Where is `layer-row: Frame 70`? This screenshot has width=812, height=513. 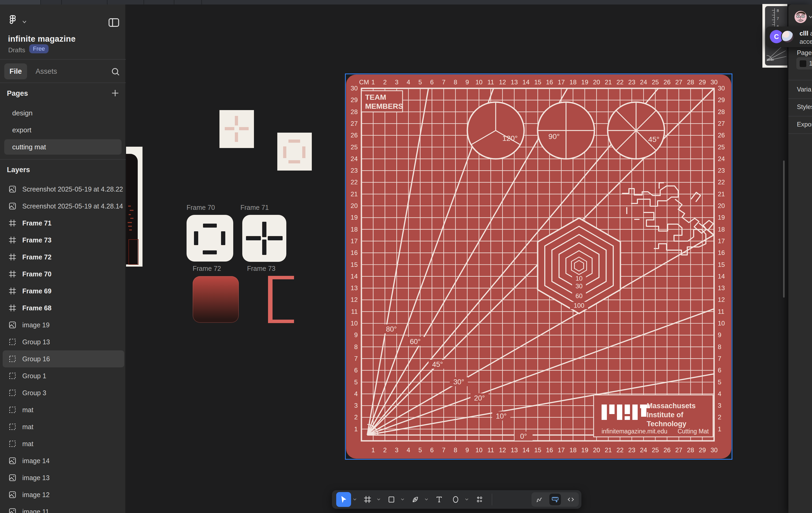 layer-row: Frame 70 is located at coordinates (63, 274).